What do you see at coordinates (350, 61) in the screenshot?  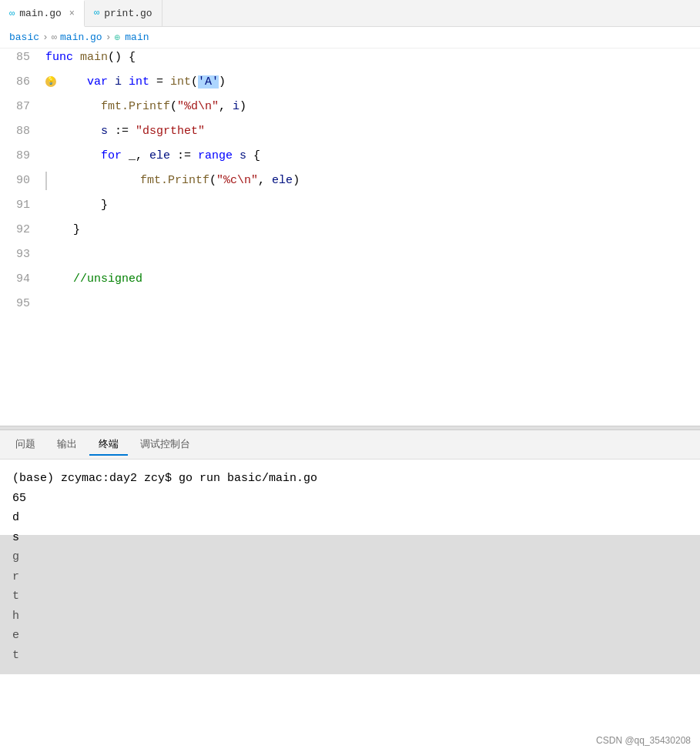 I see `code-line-85: 85 func main() {` at bounding box center [350, 61].